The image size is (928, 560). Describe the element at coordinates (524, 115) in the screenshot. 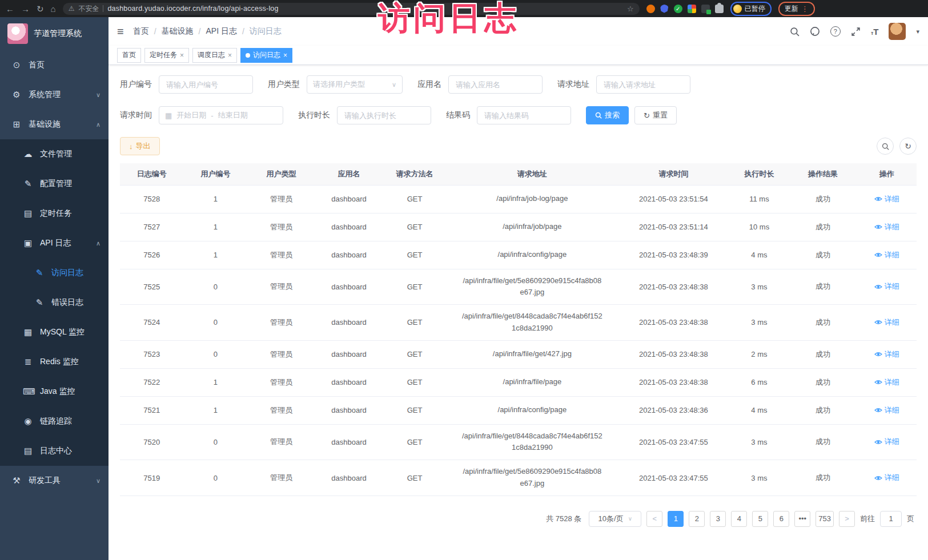

I see `result-code-input` at that location.